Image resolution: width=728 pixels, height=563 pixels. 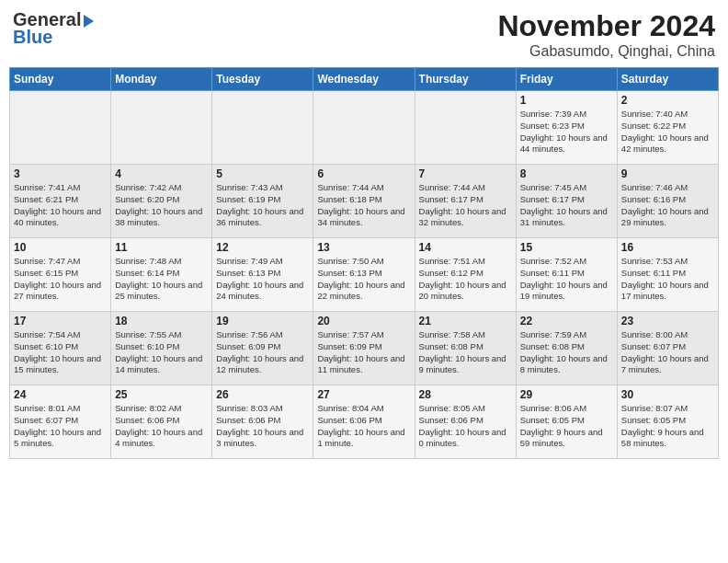 I want to click on day-info: Sunrise: 7:50 AM Sunset: 6:13 PM Dayligh…, so click(x=364, y=280).